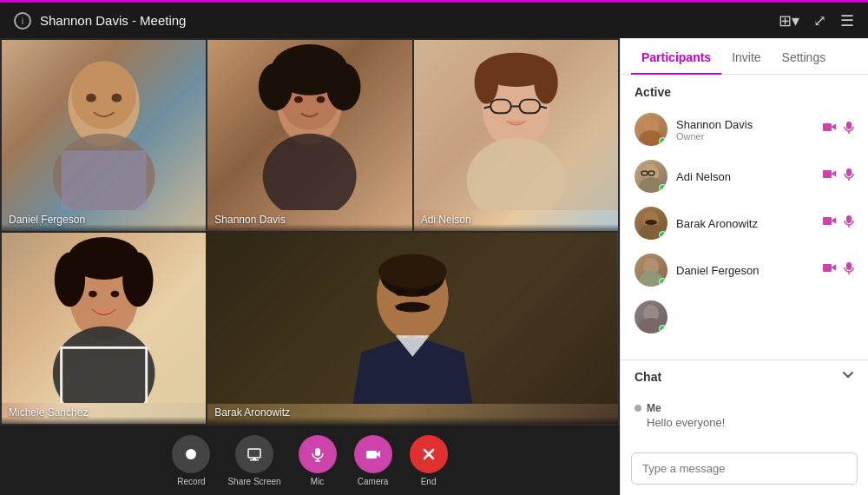  Describe the element at coordinates (253, 481) in the screenshot. I see `share-label: Share Screen` at that location.